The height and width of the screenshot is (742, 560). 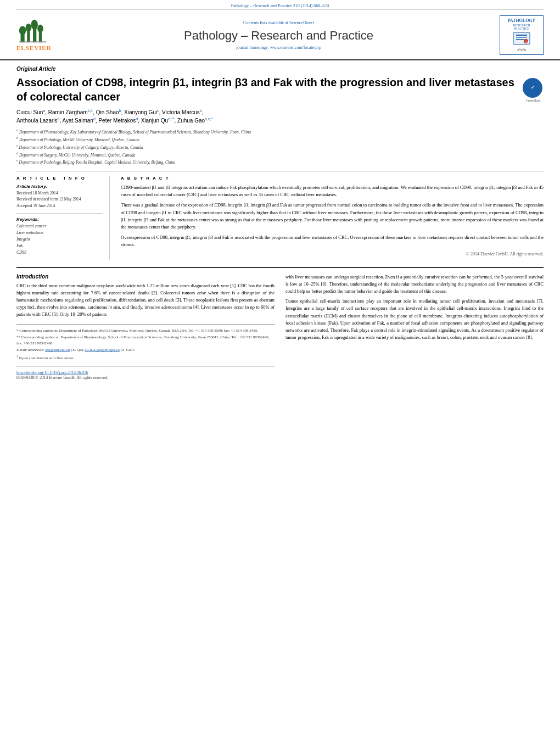 What do you see at coordinates (332, 241) in the screenshot?
I see `abstract-para-3: Overexpression of CD98, integrin β1, int…` at bounding box center [332, 241].